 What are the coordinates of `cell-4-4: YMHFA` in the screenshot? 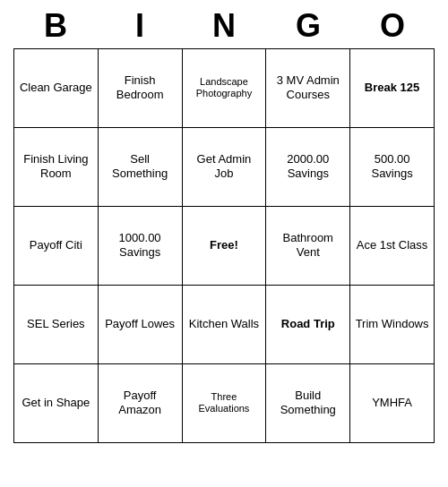 It's located at (392, 403).